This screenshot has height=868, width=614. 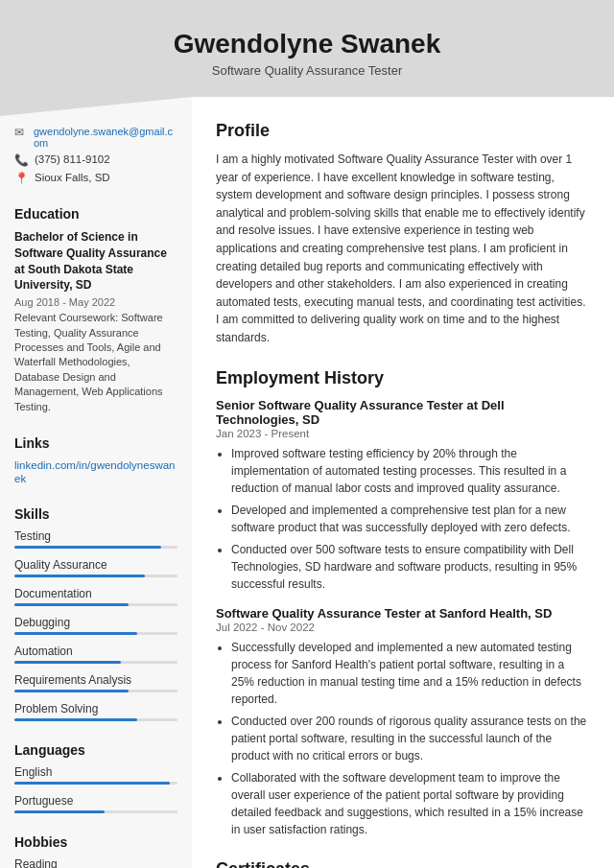 I want to click on language-label: Portuguese, so click(x=96, y=801).